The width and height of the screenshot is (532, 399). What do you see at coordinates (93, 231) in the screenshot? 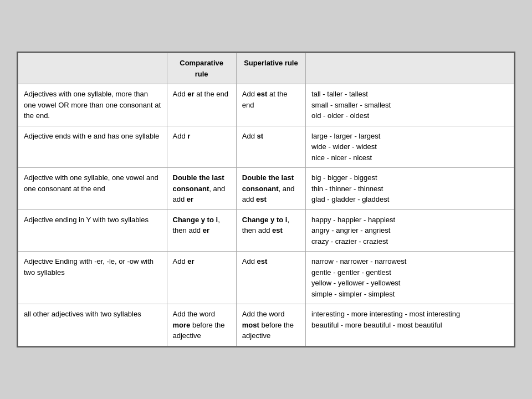
I see `type-cell: Adjective ending in Y with two syllables` at bounding box center [93, 231].